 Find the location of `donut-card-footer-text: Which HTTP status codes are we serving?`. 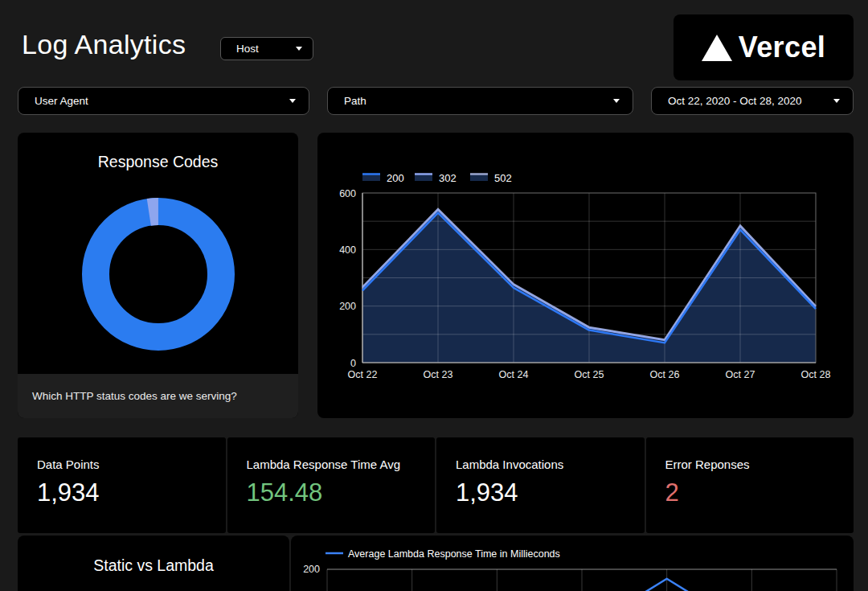

donut-card-footer-text: Which HTTP status codes are we serving? is located at coordinates (135, 396).